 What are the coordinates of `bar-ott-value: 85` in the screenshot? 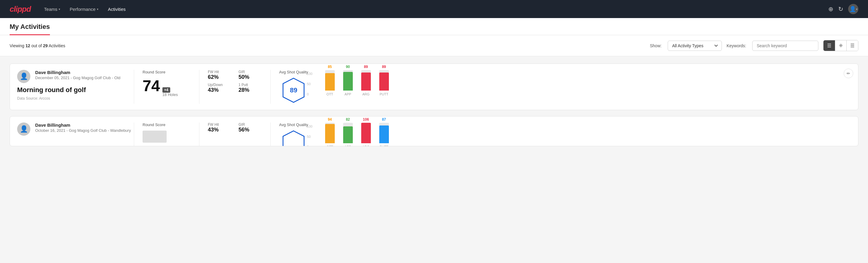 It's located at (330, 67).